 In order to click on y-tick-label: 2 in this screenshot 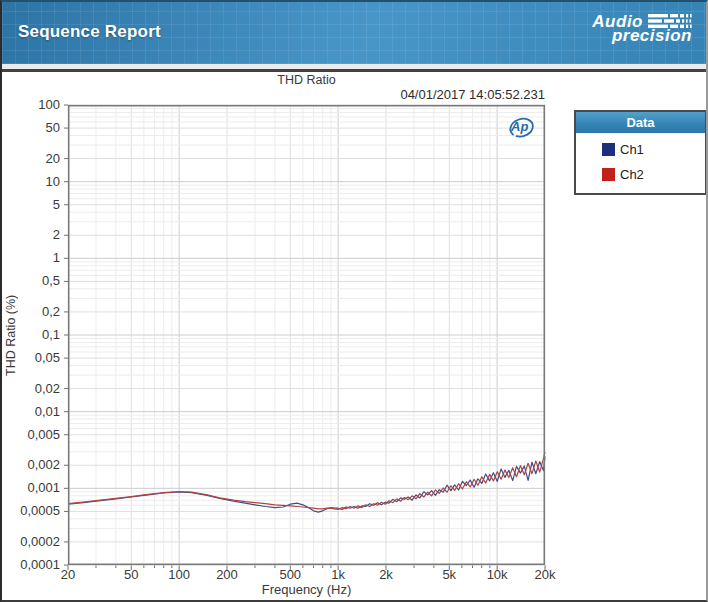, I will do `click(32, 234)`.